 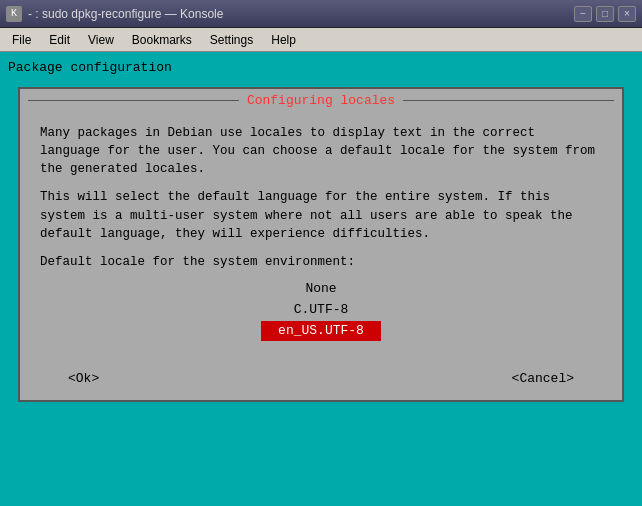 What do you see at coordinates (14, 14) in the screenshot?
I see `konsole-icon: K` at bounding box center [14, 14].